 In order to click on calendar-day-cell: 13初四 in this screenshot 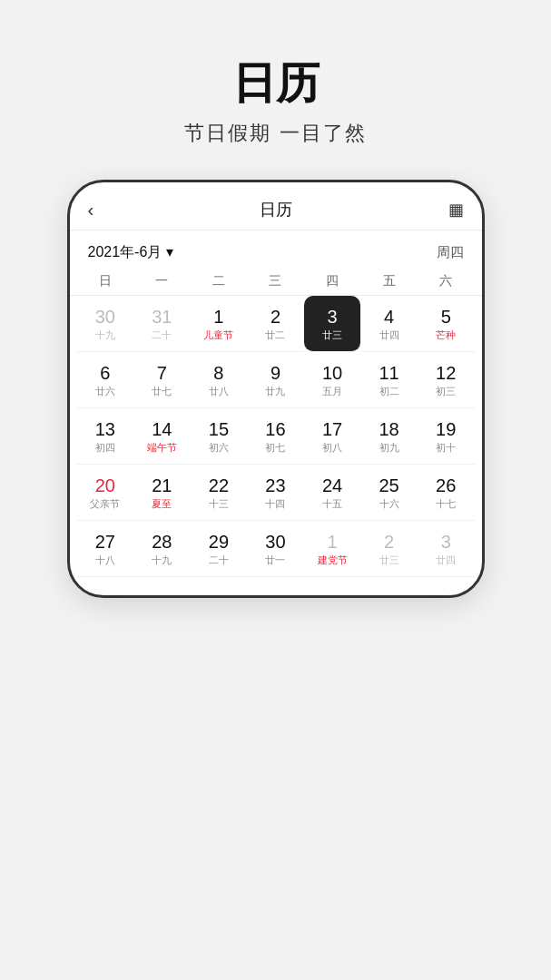, I will do `click(105, 436)`.